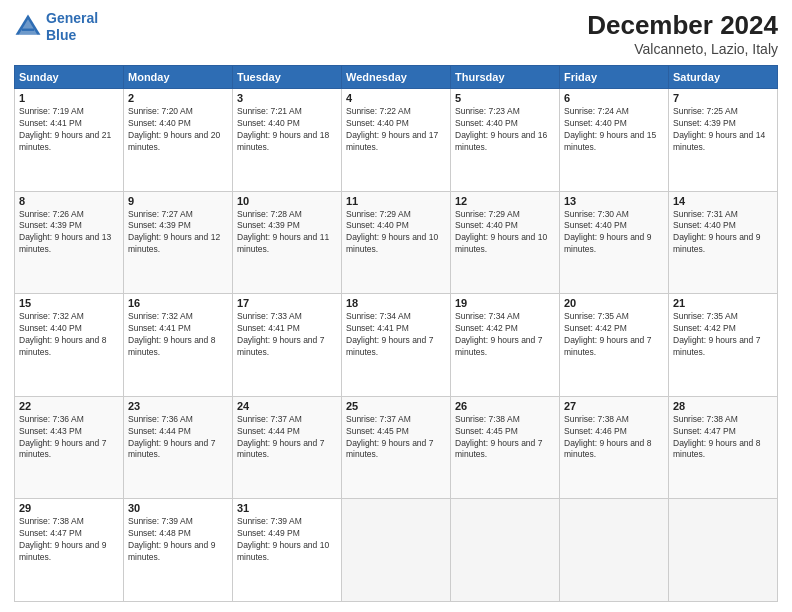  What do you see at coordinates (505, 303) in the screenshot?
I see `day-number: 19` at bounding box center [505, 303].